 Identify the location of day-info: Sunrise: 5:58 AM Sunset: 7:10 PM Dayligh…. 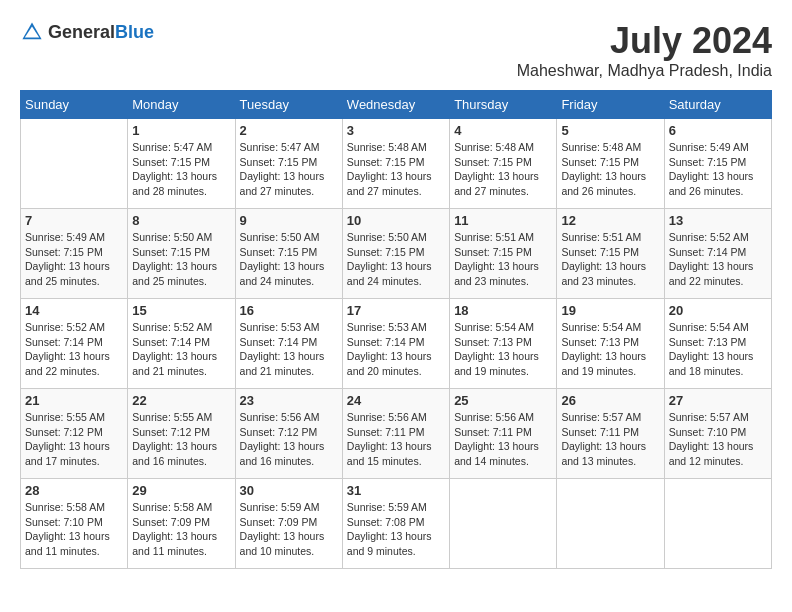
(68, 529).